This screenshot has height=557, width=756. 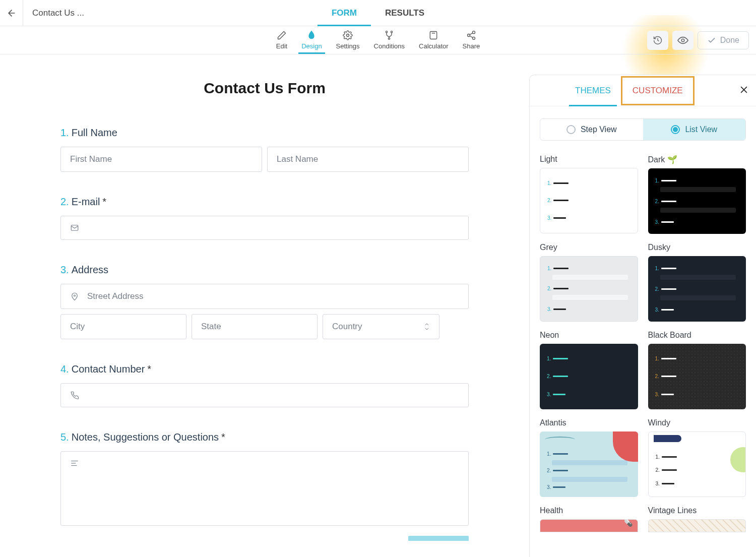 What do you see at coordinates (145, 438) in the screenshot?
I see `question-label: Notes, Suggestions or Questions` at bounding box center [145, 438].